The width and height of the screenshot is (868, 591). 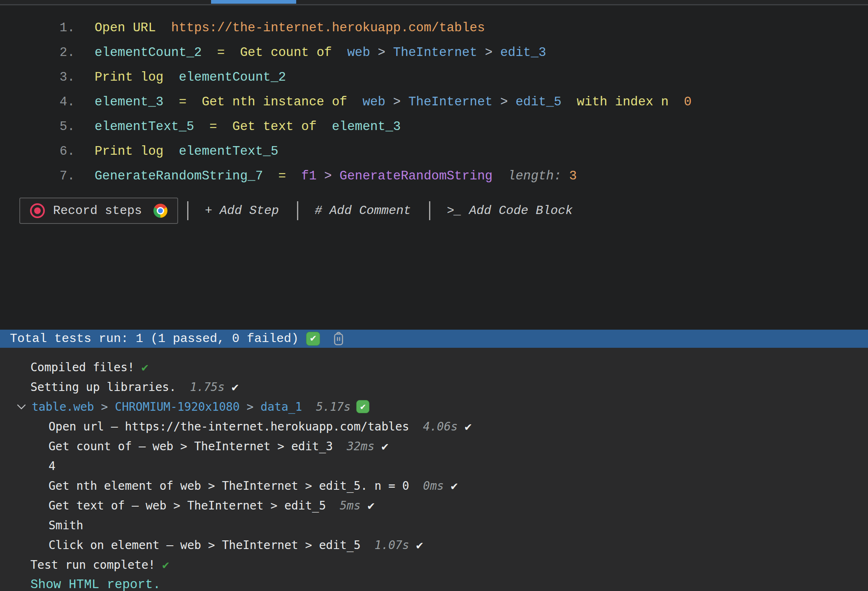 What do you see at coordinates (37, 176) in the screenshot?
I see `step-number: 7.` at bounding box center [37, 176].